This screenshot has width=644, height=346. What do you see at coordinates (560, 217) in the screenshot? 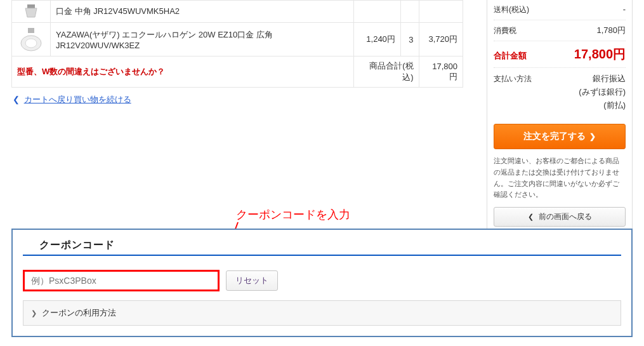
I see `back-button: ❮ 前の画面へ戻る` at bounding box center [560, 217].